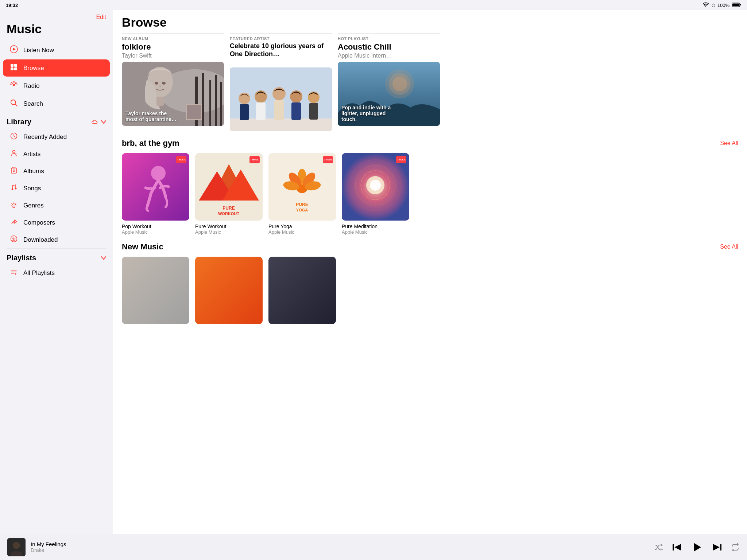 The width and height of the screenshot is (747, 560). I want to click on acoustic-image: Pop and indie with a lighter, unplugged …, so click(389, 94).